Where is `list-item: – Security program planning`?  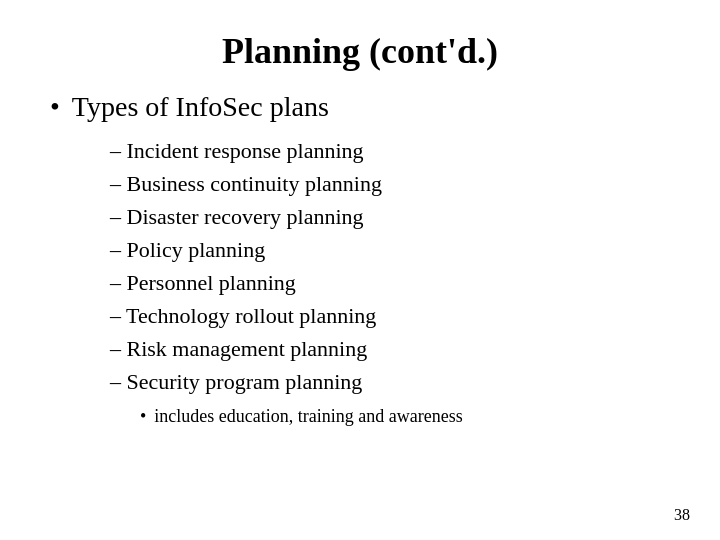 list-item: – Security program planning is located at coordinates (390, 382).